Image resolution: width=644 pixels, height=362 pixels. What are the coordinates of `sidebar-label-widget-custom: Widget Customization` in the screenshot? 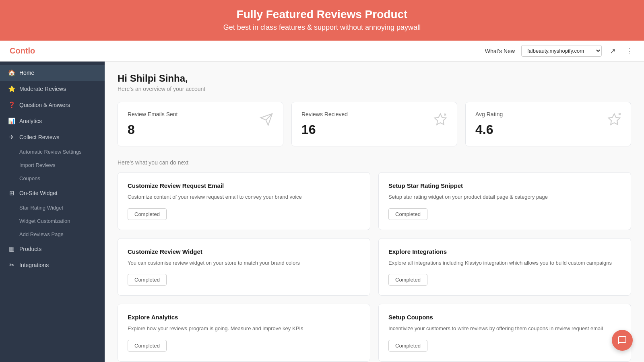 It's located at (45, 221).